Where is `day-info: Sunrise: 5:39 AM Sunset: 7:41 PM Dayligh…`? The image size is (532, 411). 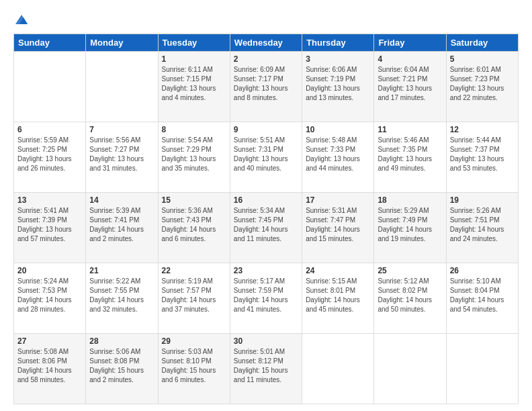
day-info: Sunrise: 5:39 AM Sunset: 7:41 PM Dayligh… is located at coordinates (122, 225).